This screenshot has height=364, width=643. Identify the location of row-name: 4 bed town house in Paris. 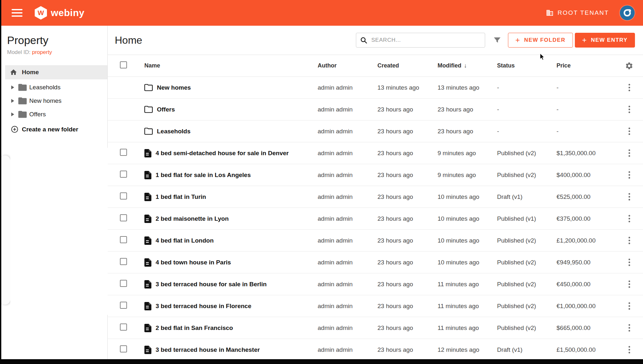
(193, 262).